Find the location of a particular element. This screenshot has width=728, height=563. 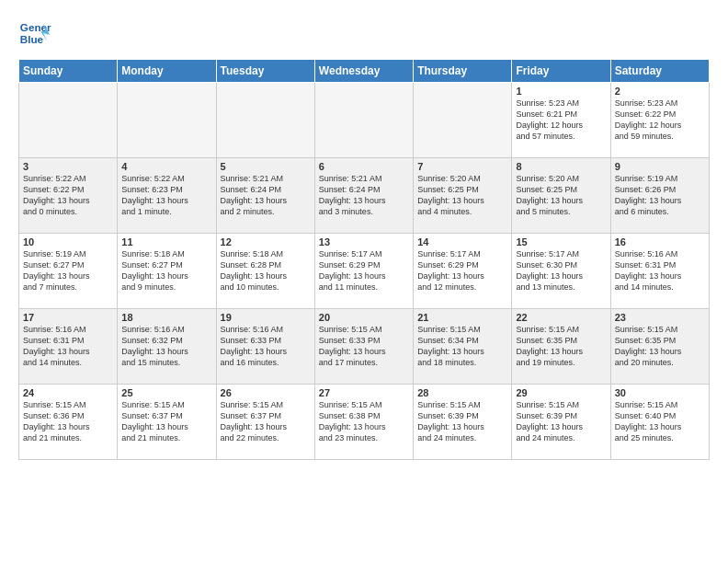

calendar-day-cell: 9Sunrise: 5:19 AM Sunset: 6:26 PM Daylig… is located at coordinates (660, 196).